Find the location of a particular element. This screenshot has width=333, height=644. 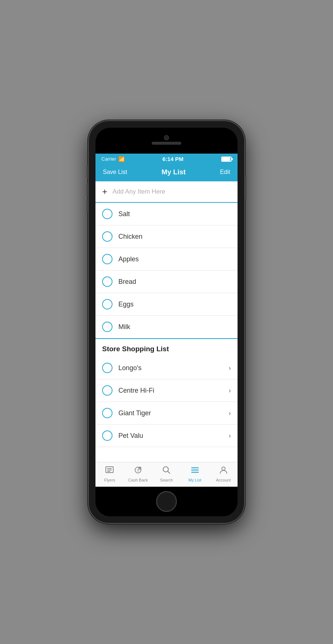

add-plus-icon: + is located at coordinates (105, 192).